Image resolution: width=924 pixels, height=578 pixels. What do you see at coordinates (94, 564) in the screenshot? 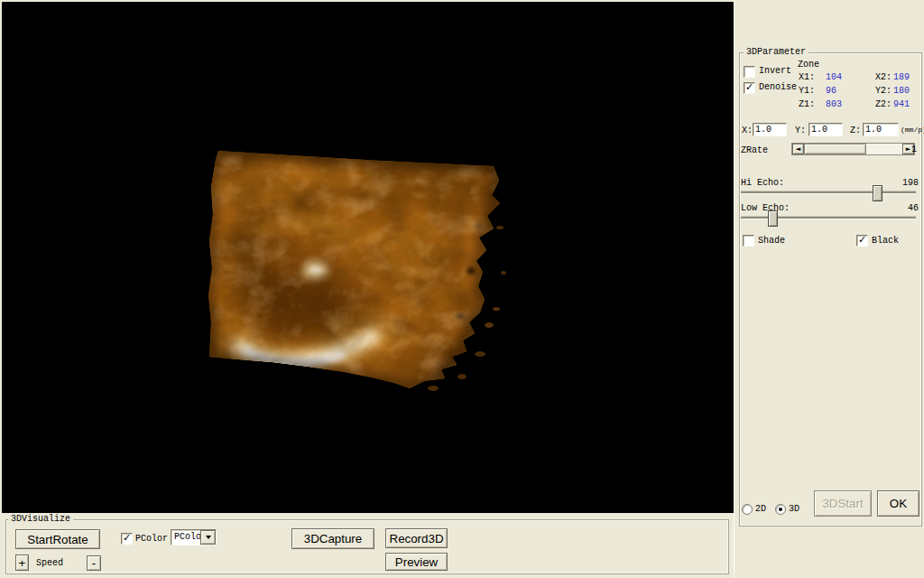
I see `speed-minus-button: -` at bounding box center [94, 564].